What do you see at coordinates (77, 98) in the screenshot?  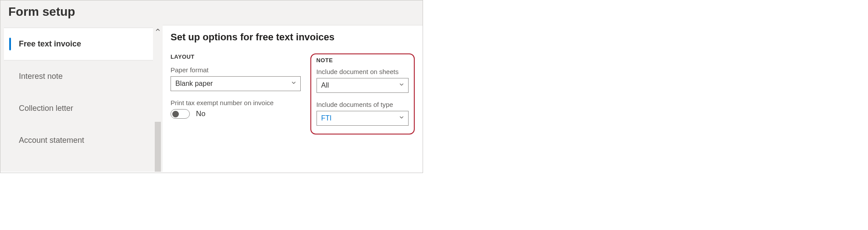 I see `sidebar: Free text invoice Interest note Collecti…` at bounding box center [77, 98].